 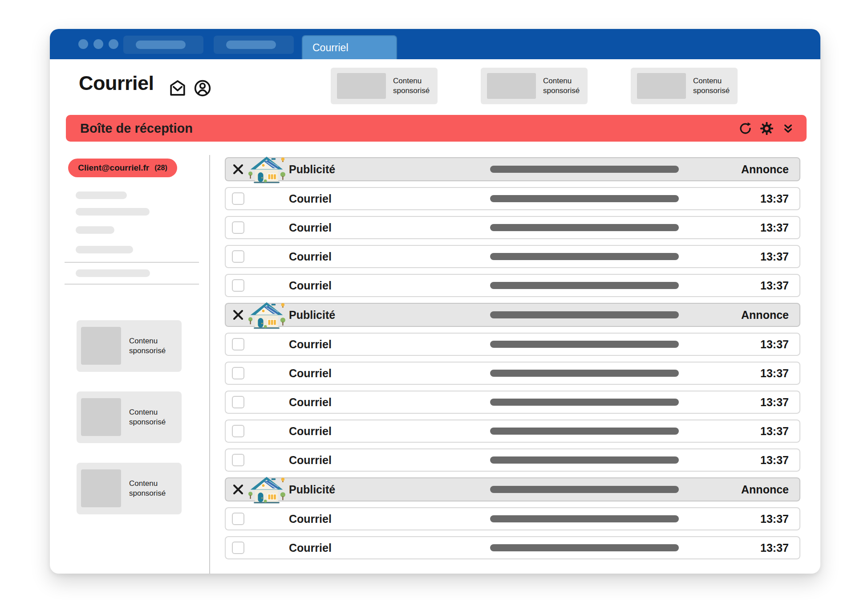 I want to click on account-icon, so click(x=203, y=88).